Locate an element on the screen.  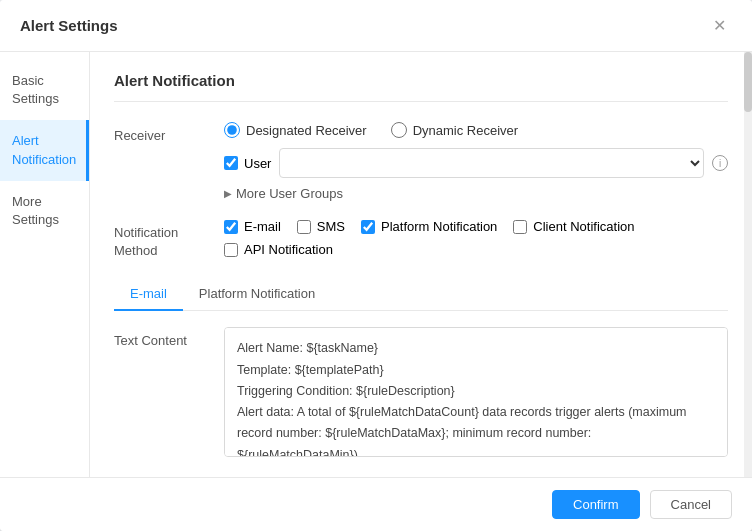
chevron-right-icon: ▶ is located at coordinates (228, 194).